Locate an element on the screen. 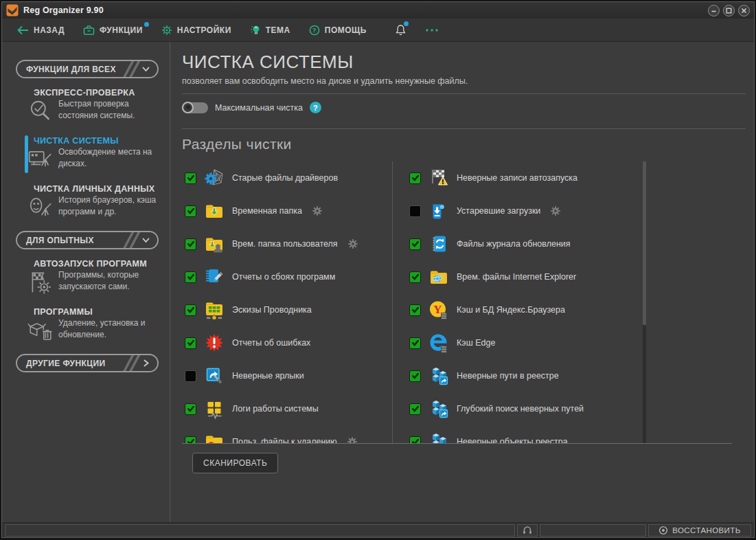 The image size is (756, 540). sidebar-item-programs: ПРОГРАММЫУдаление, установка и обновлени… is located at coordinates (86, 326).